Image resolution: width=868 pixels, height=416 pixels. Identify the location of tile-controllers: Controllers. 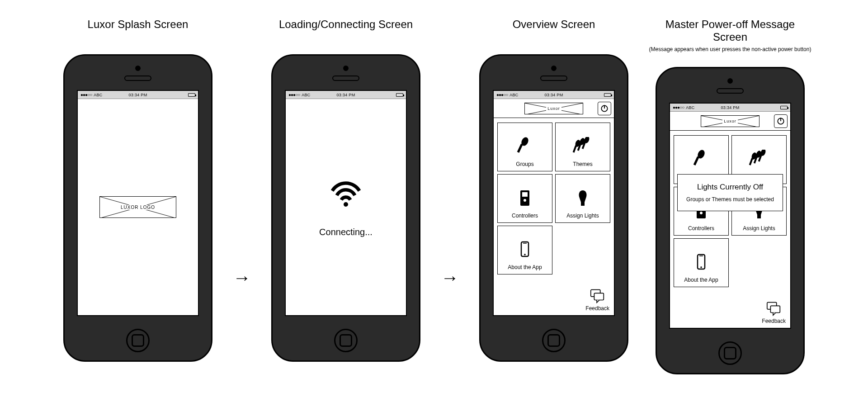
(525, 199).